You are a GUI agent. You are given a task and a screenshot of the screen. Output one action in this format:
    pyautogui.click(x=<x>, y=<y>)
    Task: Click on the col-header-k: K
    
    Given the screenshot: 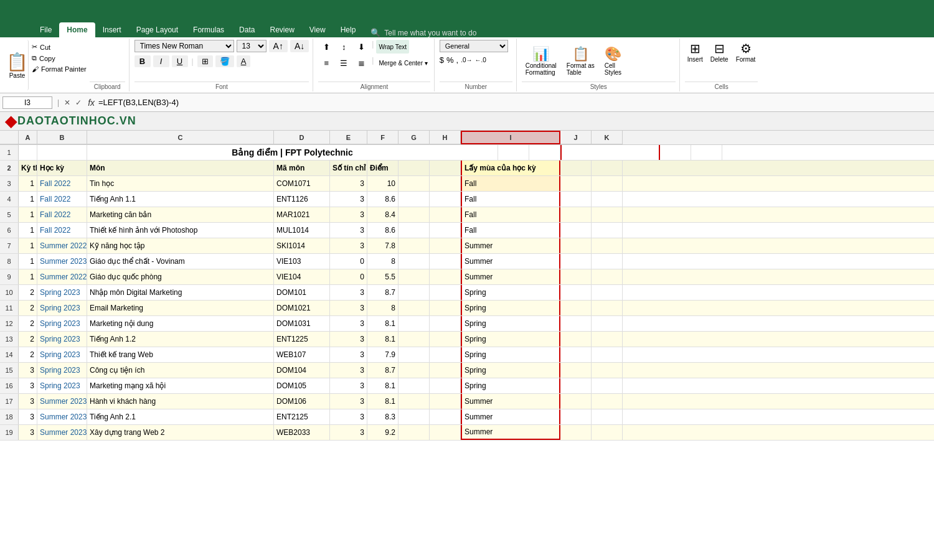 What is the action you would take?
    pyautogui.click(x=607, y=138)
    